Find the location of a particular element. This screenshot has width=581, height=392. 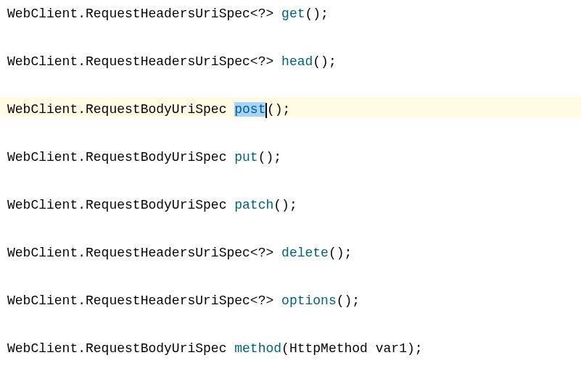

code-line-options: WebClient.RequestHeadersUriSpec<?> optio… is located at coordinates (290, 299).